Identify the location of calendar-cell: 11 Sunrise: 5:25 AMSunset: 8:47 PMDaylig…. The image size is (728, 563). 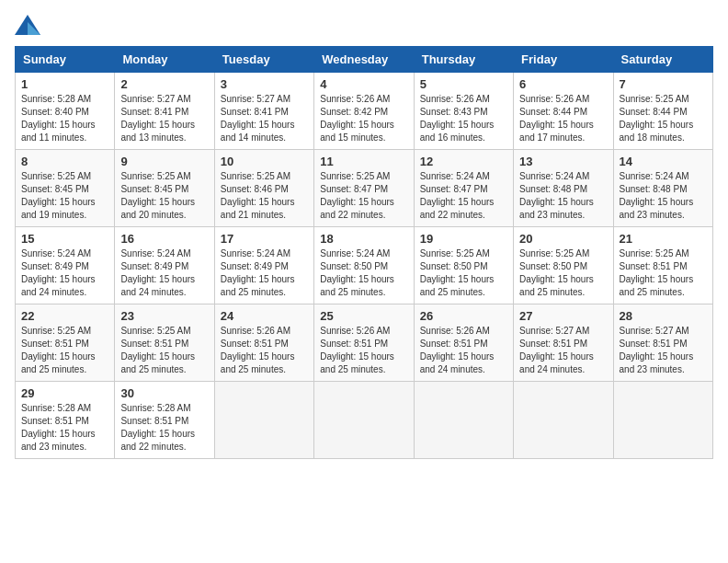
(364, 189).